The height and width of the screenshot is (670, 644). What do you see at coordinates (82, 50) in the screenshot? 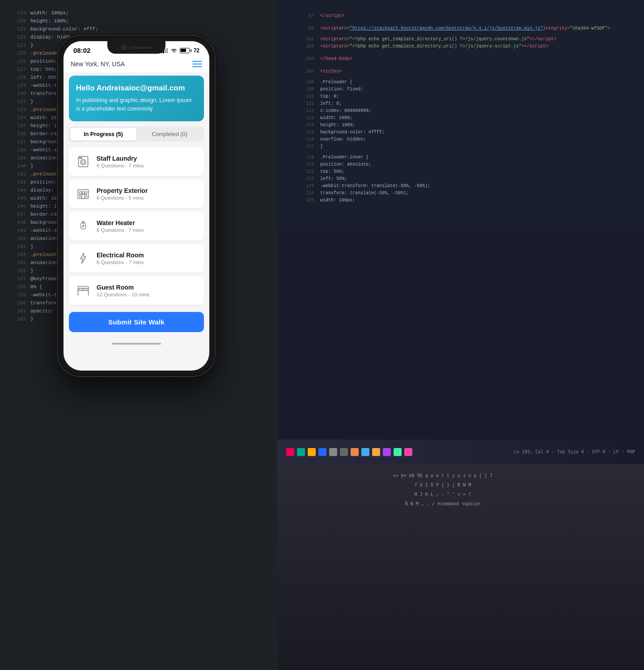
I see `status-time: 08:02` at bounding box center [82, 50].